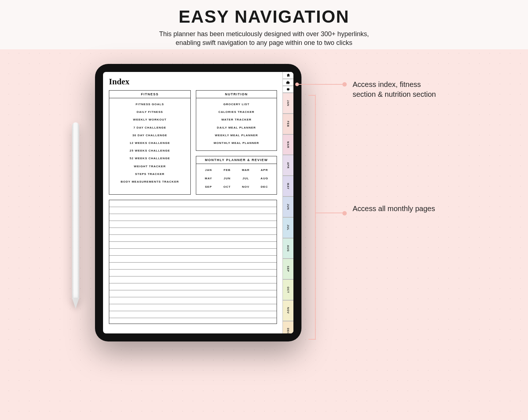  I want to click on side-tabs: JANFEBMARAPRMAYJUNJULAUGSEPOCTNOVDEC, so click(288, 203).